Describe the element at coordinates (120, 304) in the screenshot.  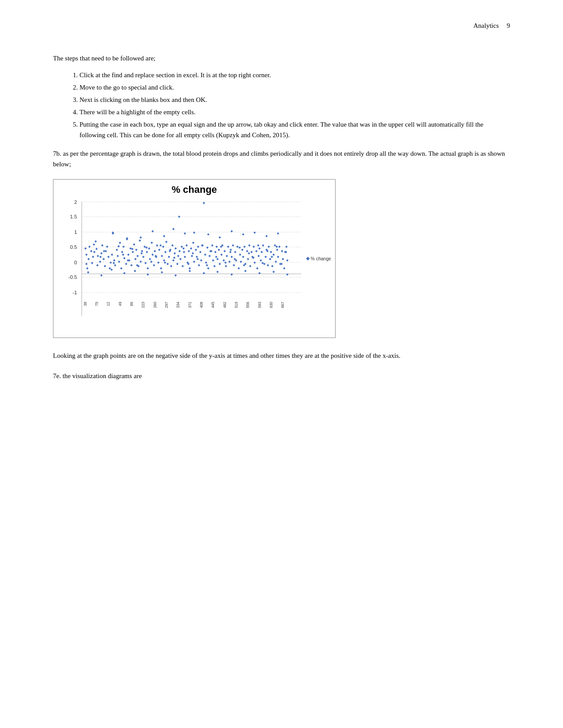
I see `svg-text: 49` at that location.